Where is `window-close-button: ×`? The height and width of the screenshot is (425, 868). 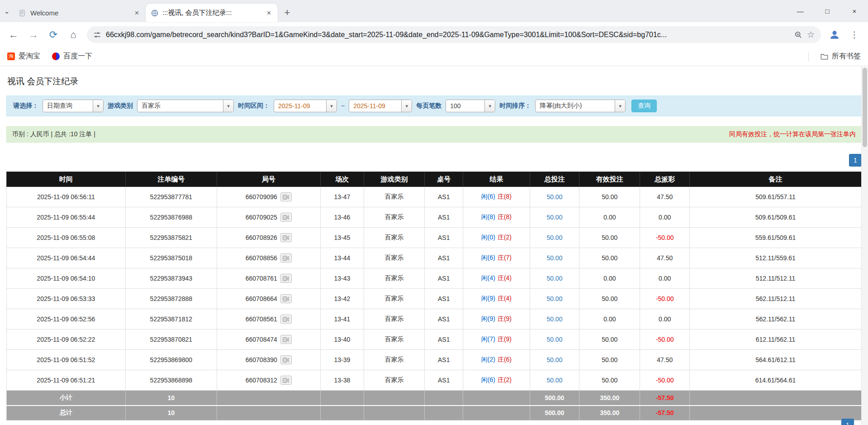
window-close-button: × is located at coordinates (854, 11).